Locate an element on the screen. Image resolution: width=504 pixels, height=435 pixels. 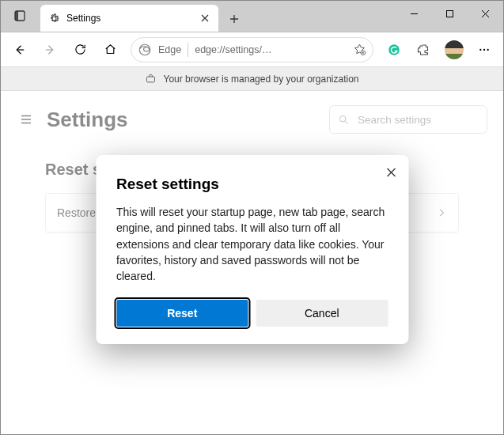
new-tab-button is located at coordinates (234, 19).